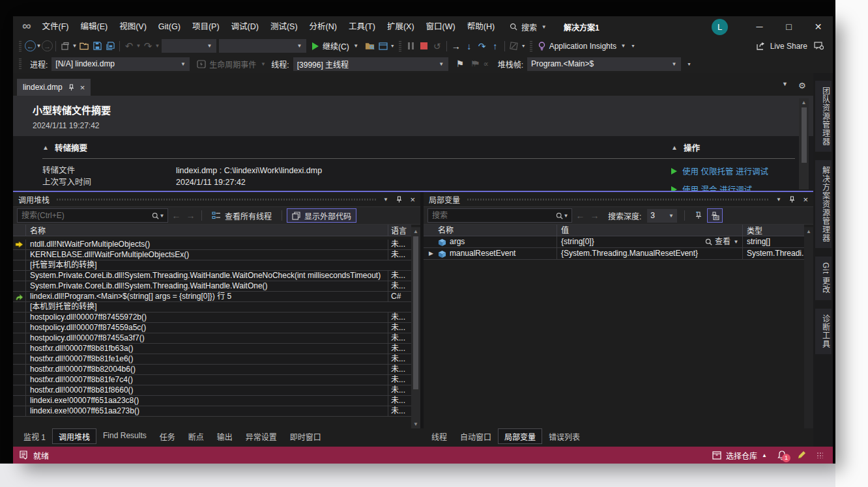  I want to click on resize-grip, so click(820, 455).